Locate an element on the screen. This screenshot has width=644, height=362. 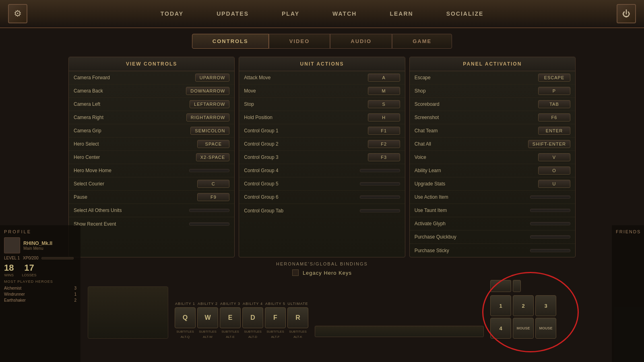
control-row: Purchase Quickbuy is located at coordinates (493, 237).